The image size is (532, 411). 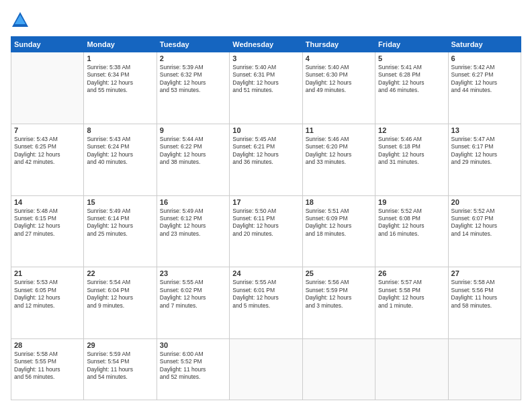 What do you see at coordinates (411, 223) in the screenshot?
I see `cell-content: Sunrise: 5:52 AM Sunset: 6:08 PM Dayligh…` at bounding box center [411, 223].